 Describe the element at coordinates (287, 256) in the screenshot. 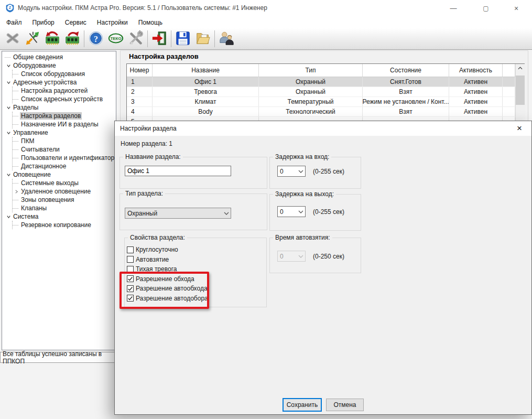

I see `auto-arm-time-value: 0` at that location.